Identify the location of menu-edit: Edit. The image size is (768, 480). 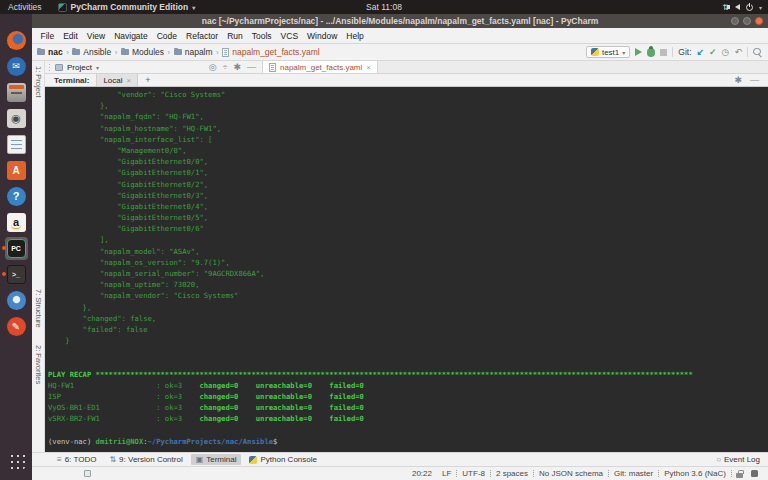
(71, 36).